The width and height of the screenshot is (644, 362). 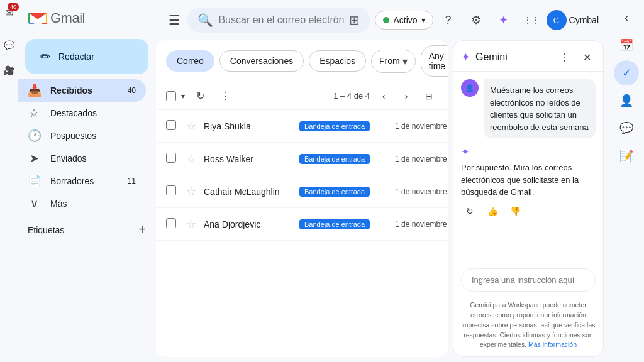 I want to click on sidebar-item-destacados: ☆ Destacados, so click(x=82, y=113).